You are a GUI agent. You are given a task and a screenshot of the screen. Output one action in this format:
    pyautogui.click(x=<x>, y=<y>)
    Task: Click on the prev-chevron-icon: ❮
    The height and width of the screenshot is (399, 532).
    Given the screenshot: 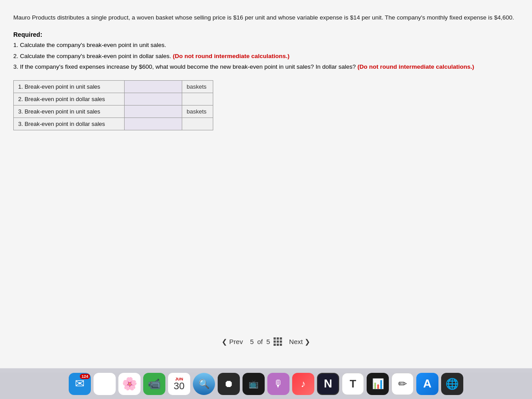 What is the action you would take?
    pyautogui.click(x=224, y=342)
    